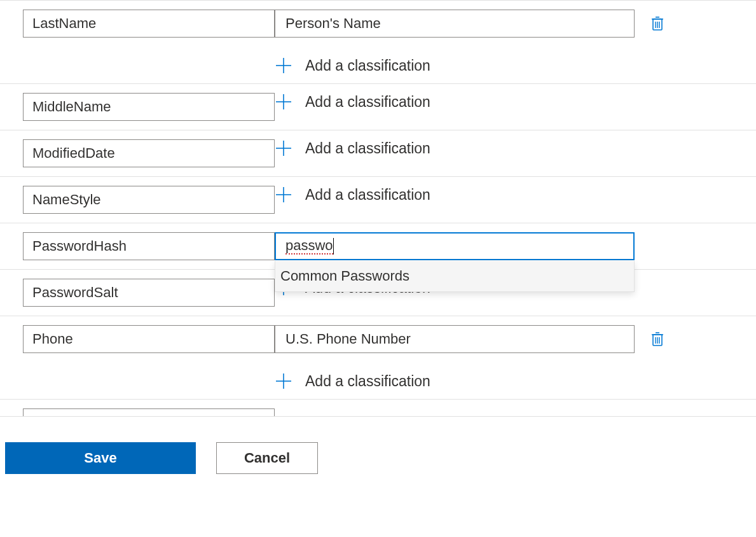  I want to click on column-name-box: Phone, so click(149, 339).